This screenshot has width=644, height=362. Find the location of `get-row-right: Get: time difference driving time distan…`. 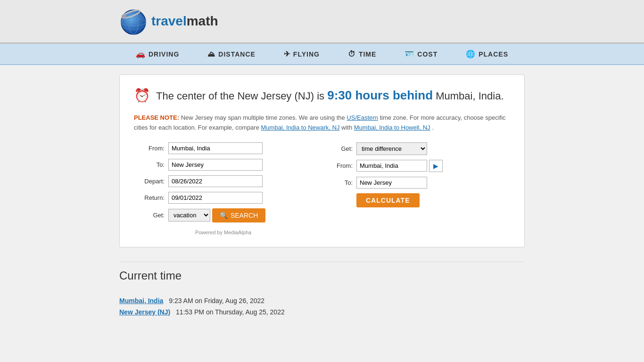

get-row-right: Get: time difference driving time distan… is located at coordinates (421, 149).